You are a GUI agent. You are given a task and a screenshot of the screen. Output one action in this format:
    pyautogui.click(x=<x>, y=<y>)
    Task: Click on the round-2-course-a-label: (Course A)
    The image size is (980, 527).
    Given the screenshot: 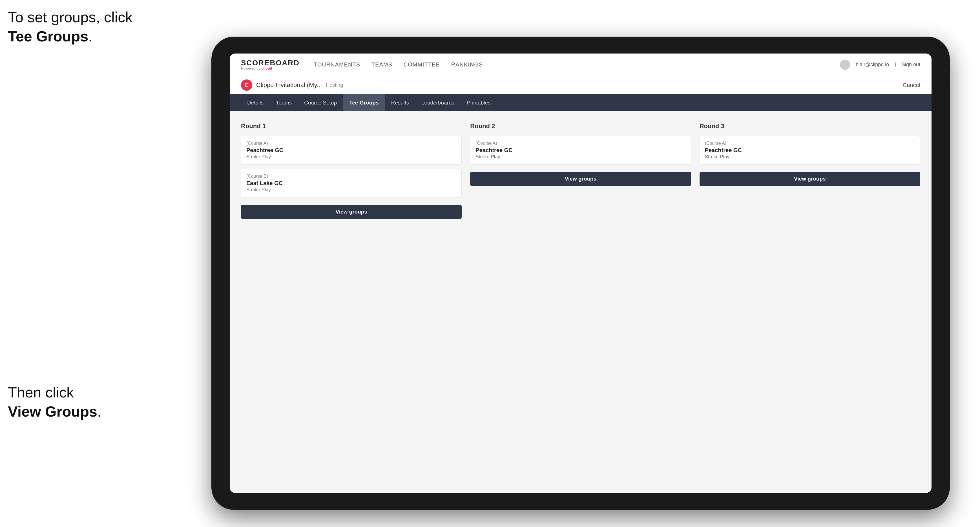 What is the action you would take?
    pyautogui.click(x=581, y=143)
    